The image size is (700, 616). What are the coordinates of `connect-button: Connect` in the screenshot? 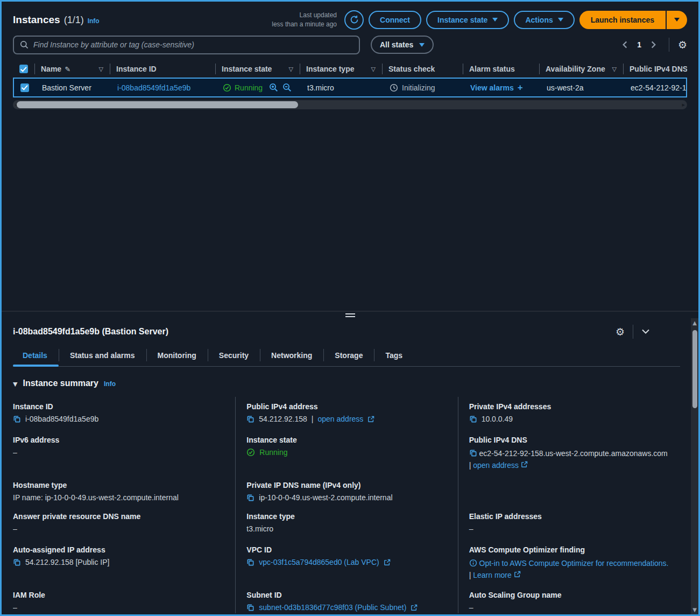 It's located at (395, 20).